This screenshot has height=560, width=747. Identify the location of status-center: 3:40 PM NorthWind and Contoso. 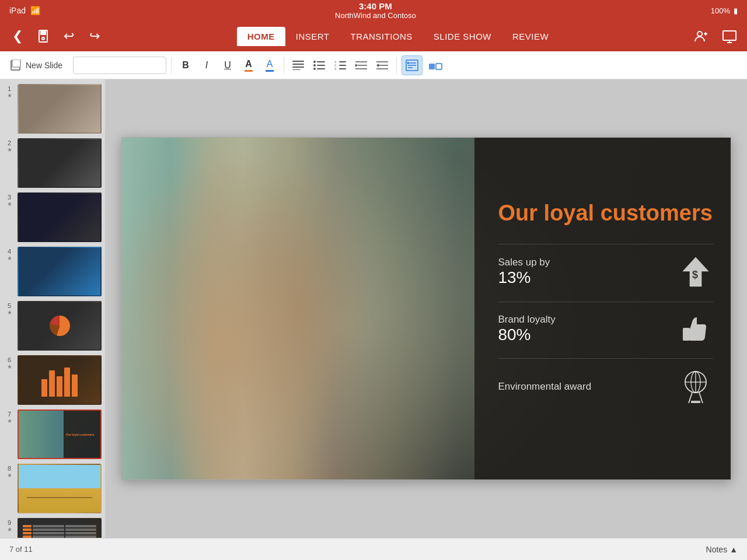
(376, 10).